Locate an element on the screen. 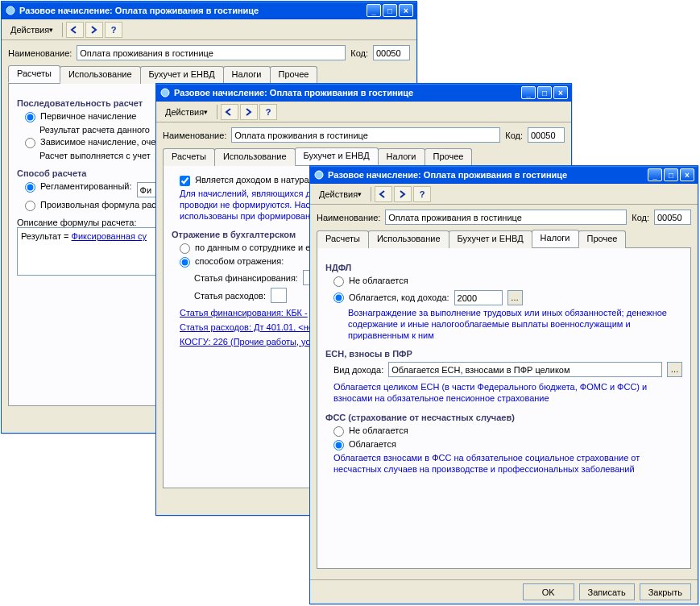 This screenshot has height=606, width=700. fss-not-label: Не облагается is located at coordinates (379, 430).